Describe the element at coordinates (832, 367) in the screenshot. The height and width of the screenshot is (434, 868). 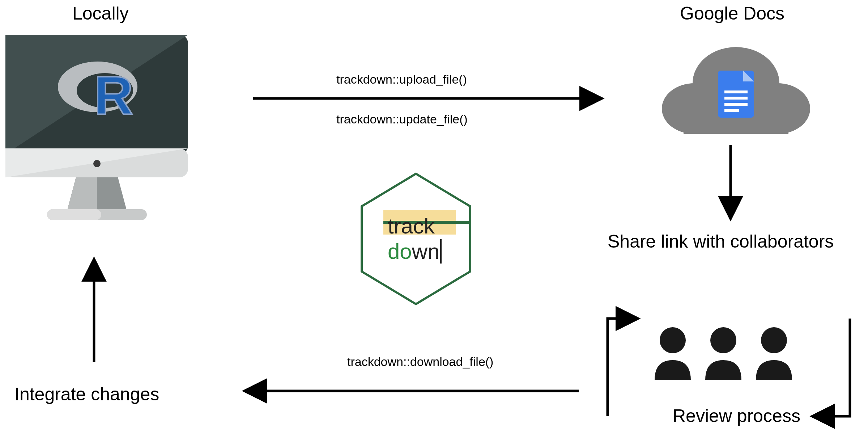
I see `arrow-review-right` at that location.